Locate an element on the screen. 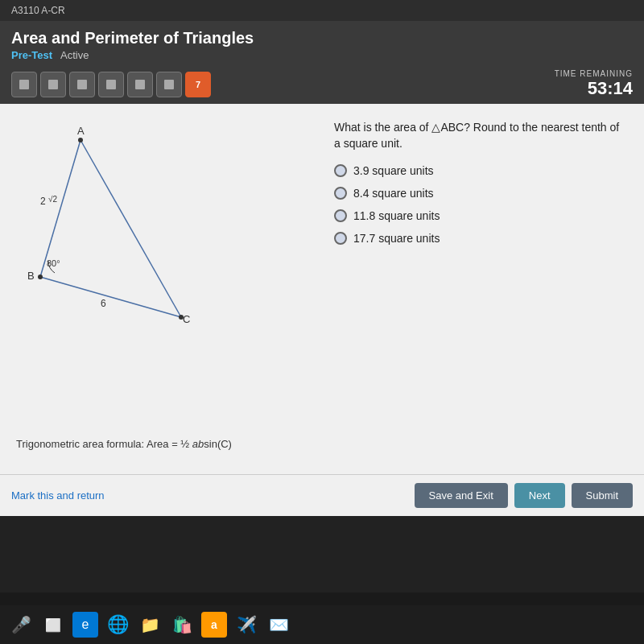  formula: Trigonometric area formula: Area = ½ abs… is located at coordinates (124, 444).